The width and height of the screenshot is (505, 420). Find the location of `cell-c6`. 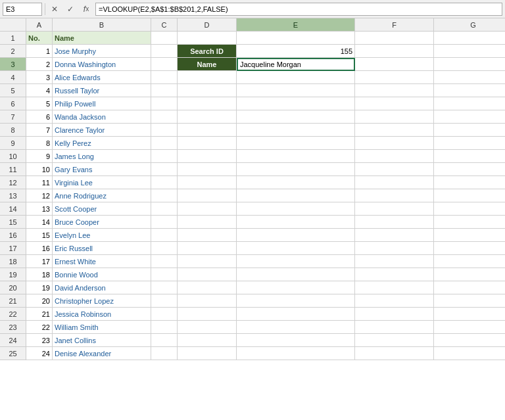

cell-c6 is located at coordinates (164, 104).